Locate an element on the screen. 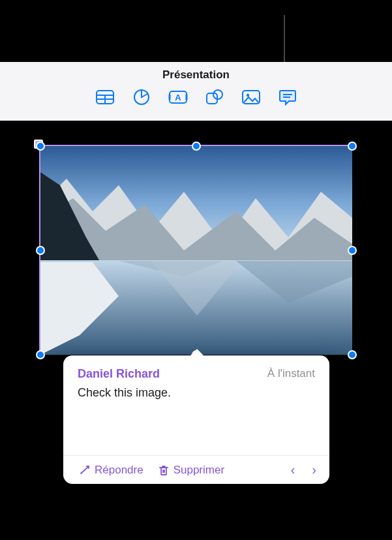 This screenshot has height=540, width=392. comment-actions: Répondre Supprimer ‹ › is located at coordinates (196, 470).